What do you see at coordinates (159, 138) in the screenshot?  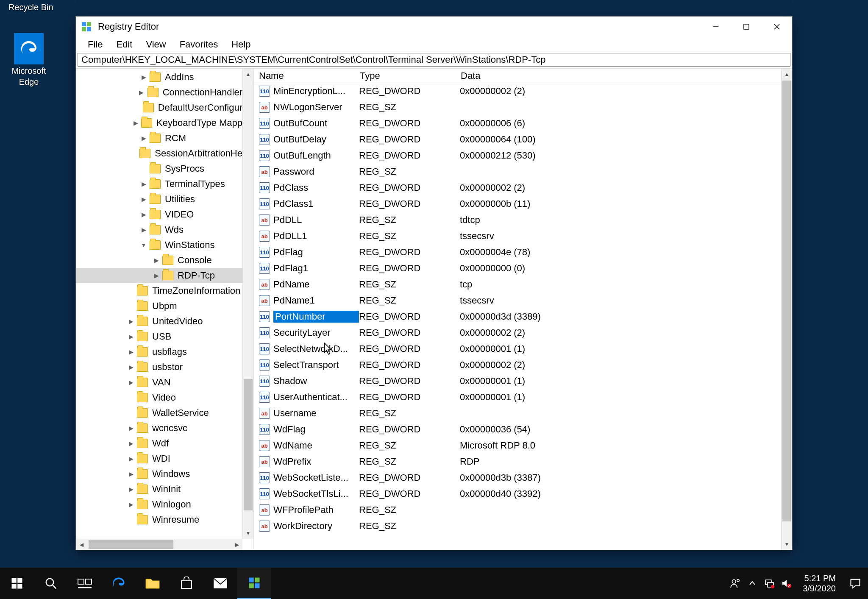 I see `tree-item: ▶RCM` at bounding box center [159, 138].